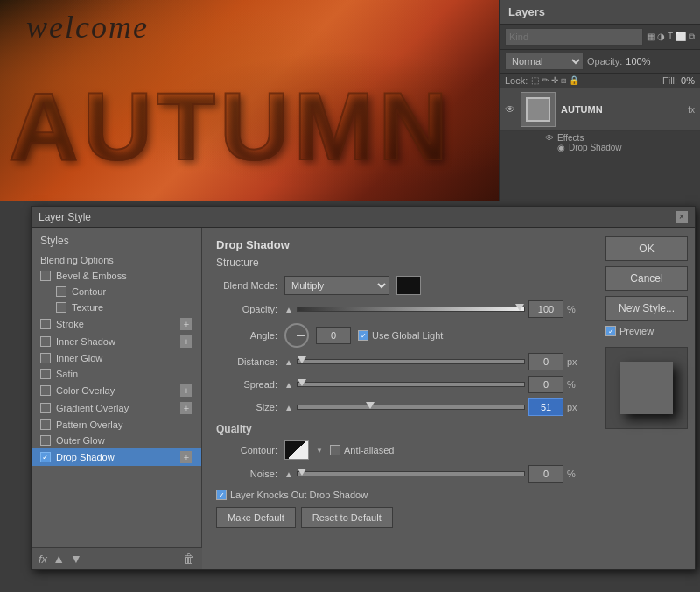 The image size is (700, 592). I want to click on shadow-color-swatch, so click(409, 285).